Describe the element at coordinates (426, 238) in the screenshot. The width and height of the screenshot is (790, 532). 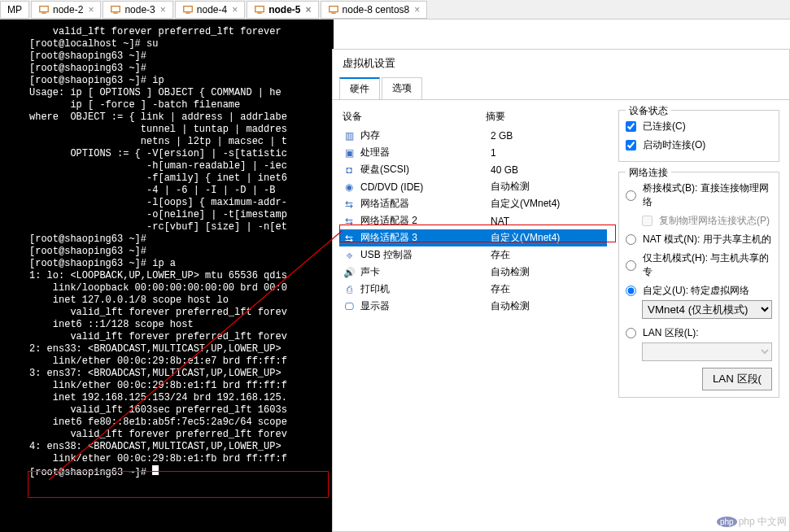
I see `device-name: 网络适配器 3` at that location.